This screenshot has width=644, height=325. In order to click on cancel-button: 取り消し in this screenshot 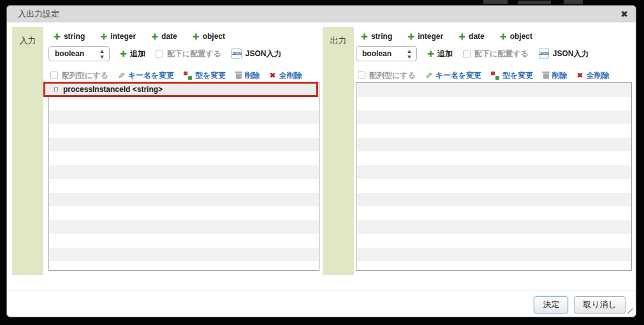, I will do `click(599, 305)`.